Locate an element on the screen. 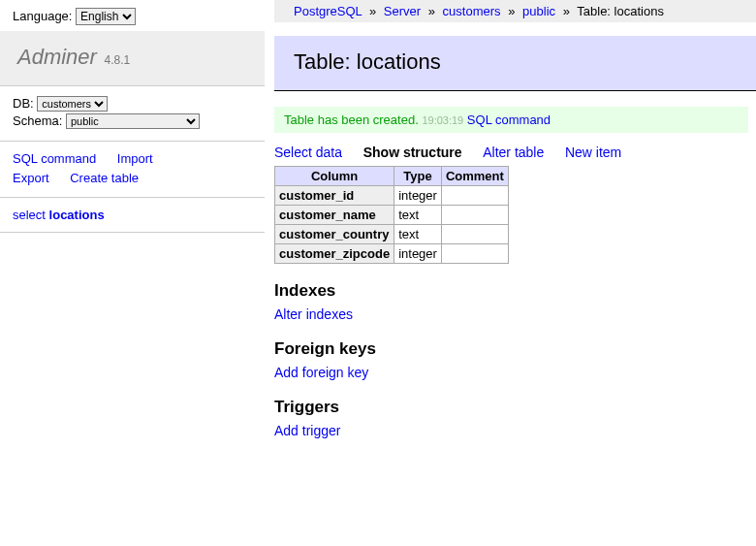 This screenshot has height=546, width=756. indexes-heading: Indexes is located at coordinates (512, 291).